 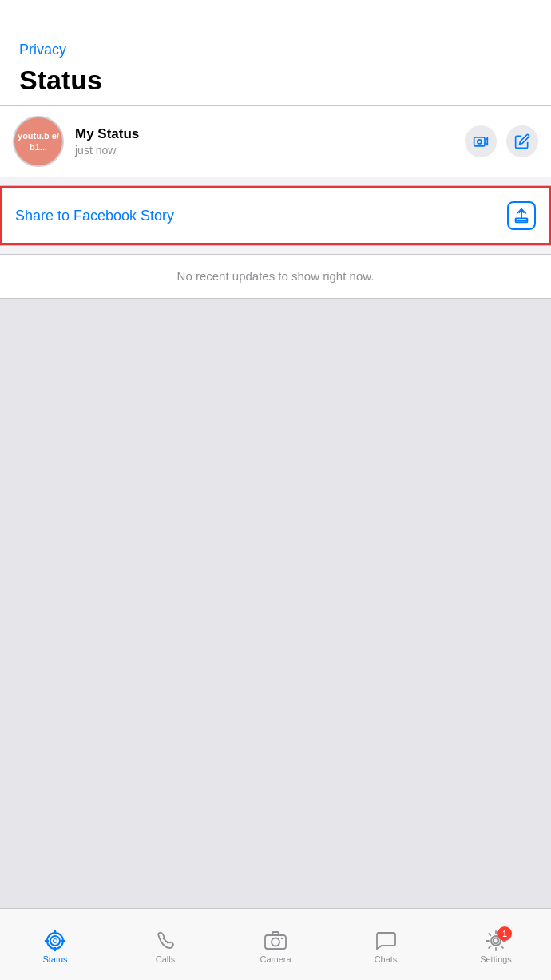 What do you see at coordinates (496, 941) in the screenshot?
I see `settings-icon: 1` at bounding box center [496, 941].